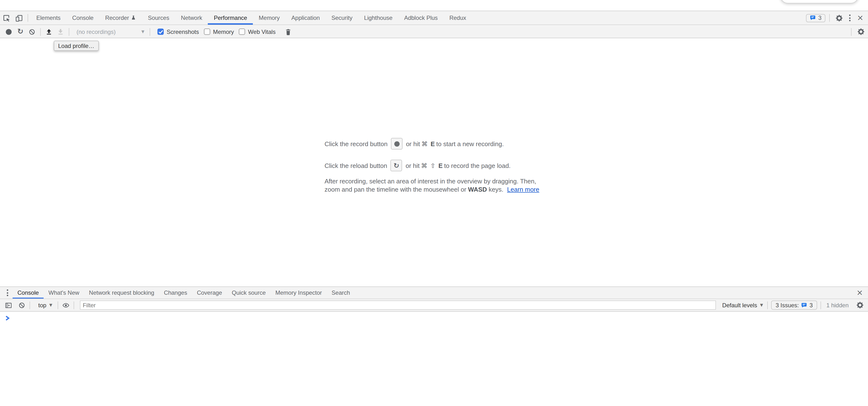  Describe the element at coordinates (6, 18) in the screenshot. I see `inspect-cursor-icon` at that location.